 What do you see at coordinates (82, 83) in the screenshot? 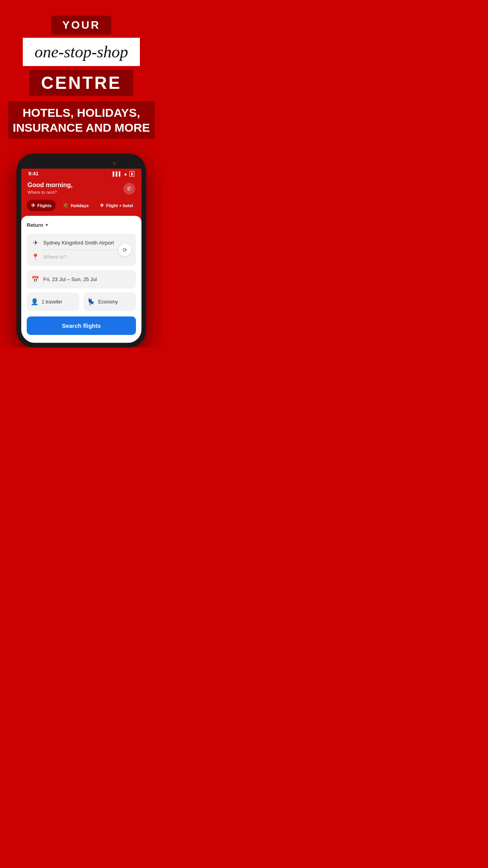
I see `centre-label: CENTRE` at bounding box center [82, 83].